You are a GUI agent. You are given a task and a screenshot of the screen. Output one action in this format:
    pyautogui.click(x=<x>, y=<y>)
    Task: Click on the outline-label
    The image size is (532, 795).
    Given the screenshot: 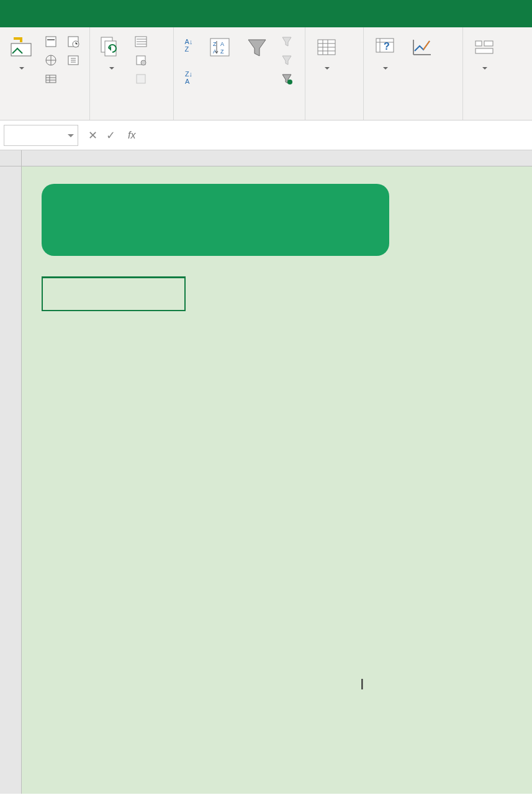 What is the action you would take?
    pyautogui.click(x=484, y=68)
    